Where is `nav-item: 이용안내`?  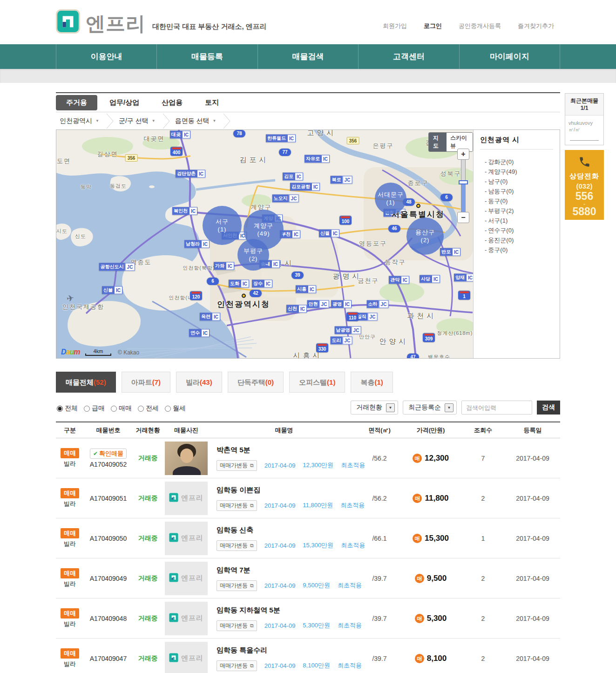
nav-item: 이용안내 is located at coordinates (106, 57).